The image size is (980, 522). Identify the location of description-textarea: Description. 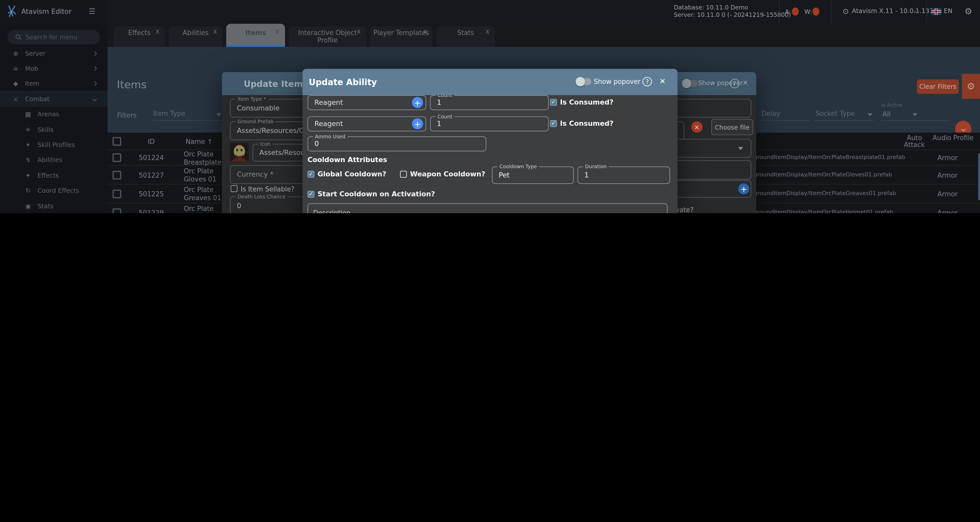
(488, 208).